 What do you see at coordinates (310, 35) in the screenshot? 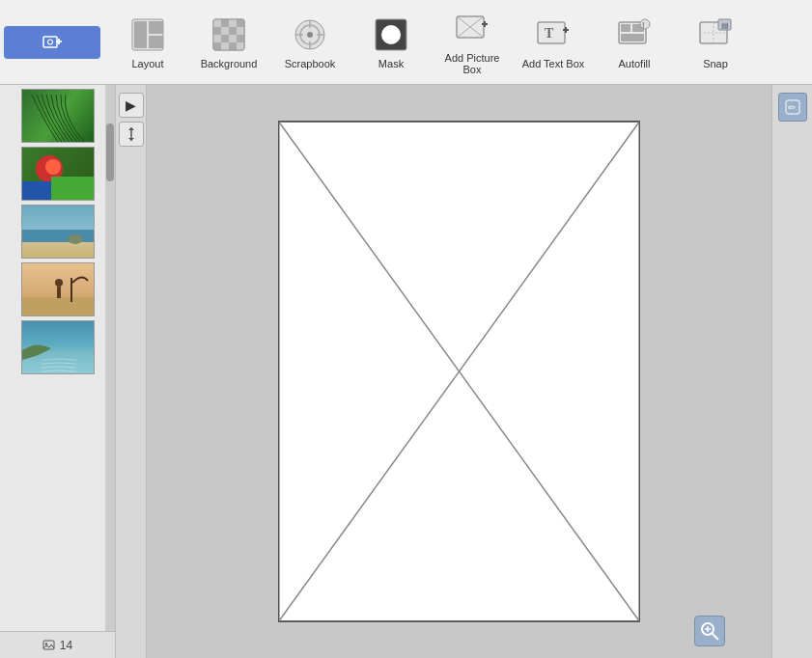
I see `scrapbook-icon` at bounding box center [310, 35].